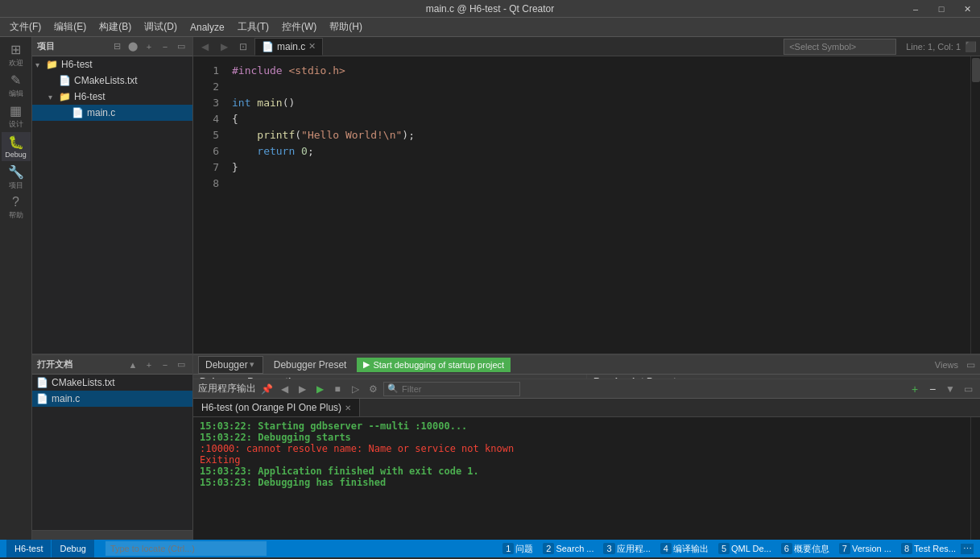 The height and width of the screenshot is (559, 980). What do you see at coordinates (113, 64) in the screenshot?
I see `tree-item-h6test-root: ▾ 📁 H6-test` at bounding box center [113, 64].